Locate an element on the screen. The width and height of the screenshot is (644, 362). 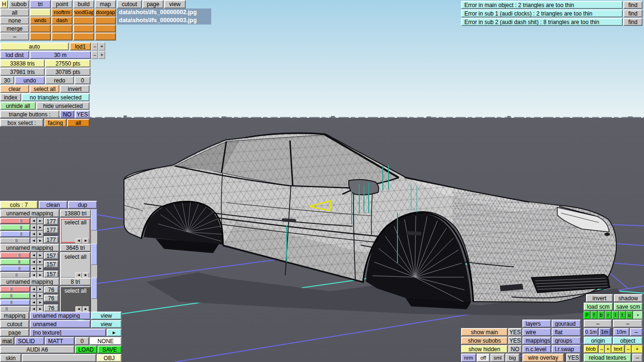
wire-overlay-button: wire overlay is located at coordinates (543, 358).